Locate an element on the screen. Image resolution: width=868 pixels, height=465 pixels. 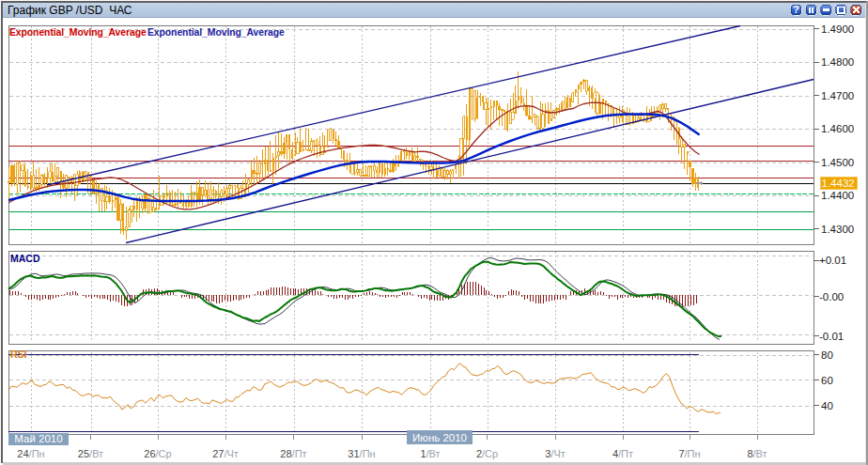
svg-text: 24/Пн is located at coordinates (30, 454).